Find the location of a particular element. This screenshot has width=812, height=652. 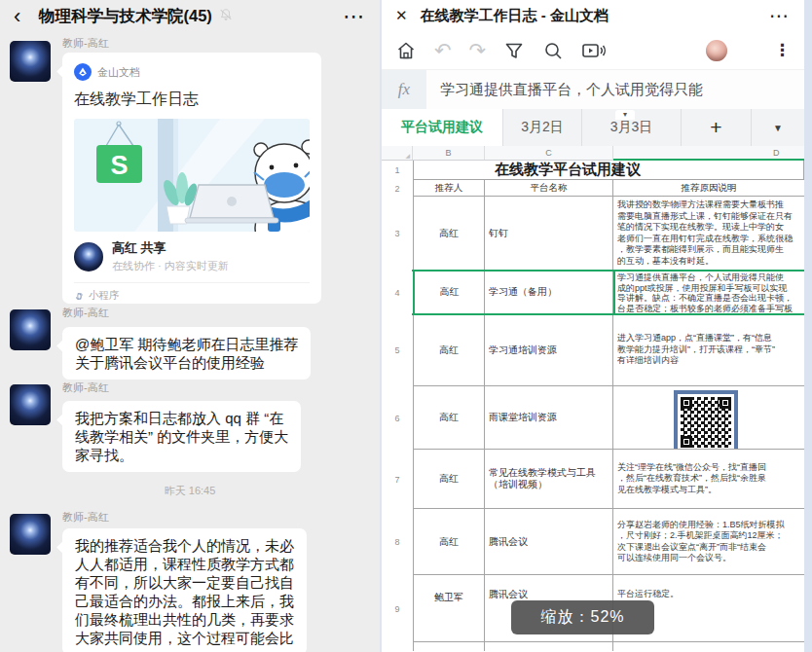

cell-header-platform: 平台名称 is located at coordinates (549, 189).